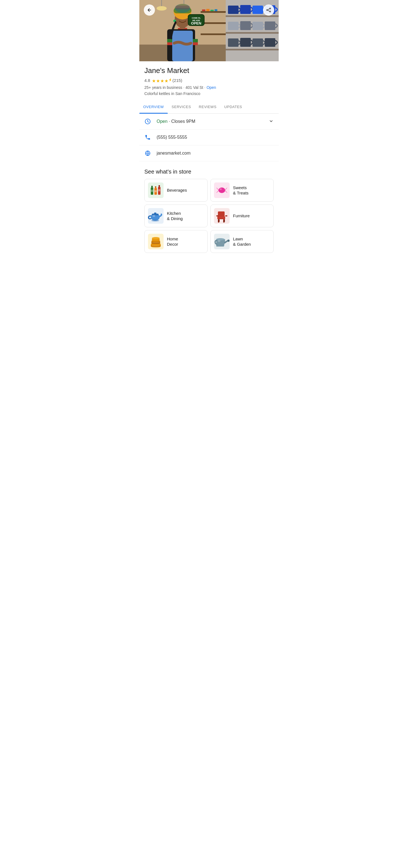  Describe the element at coordinates (177, 190) in the screenshot. I see `beverages-label: Beverages` at that location.